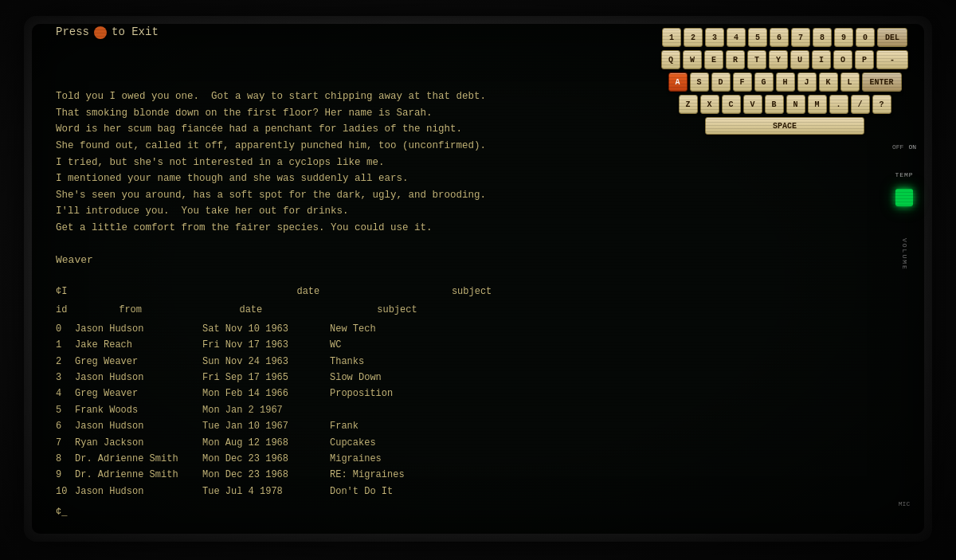  Describe the element at coordinates (905, 255) in the screenshot. I see `volume-label: VOLUME` at that location.